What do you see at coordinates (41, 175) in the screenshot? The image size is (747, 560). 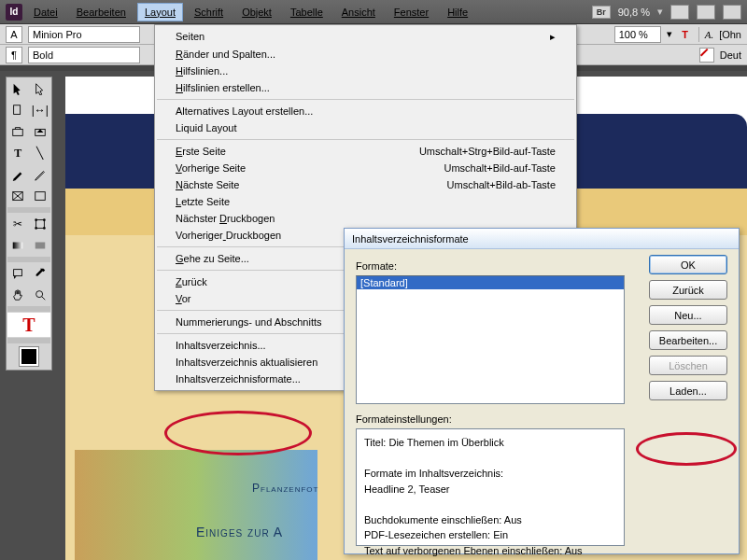 I see `pencil-tool` at bounding box center [41, 175].